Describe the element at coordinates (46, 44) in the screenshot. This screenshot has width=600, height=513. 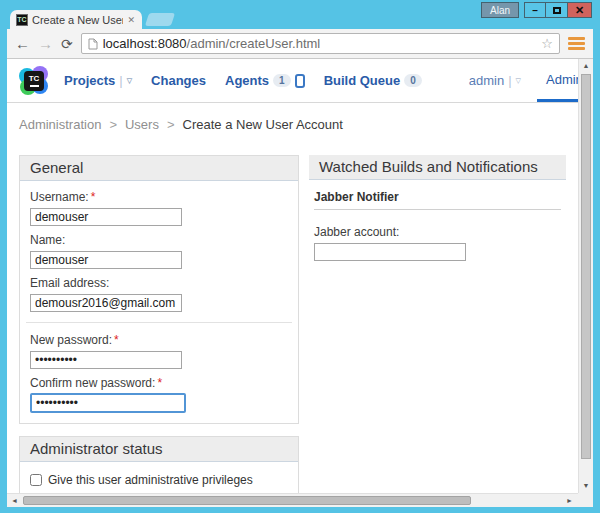
I see `forward-icon: →` at that location.